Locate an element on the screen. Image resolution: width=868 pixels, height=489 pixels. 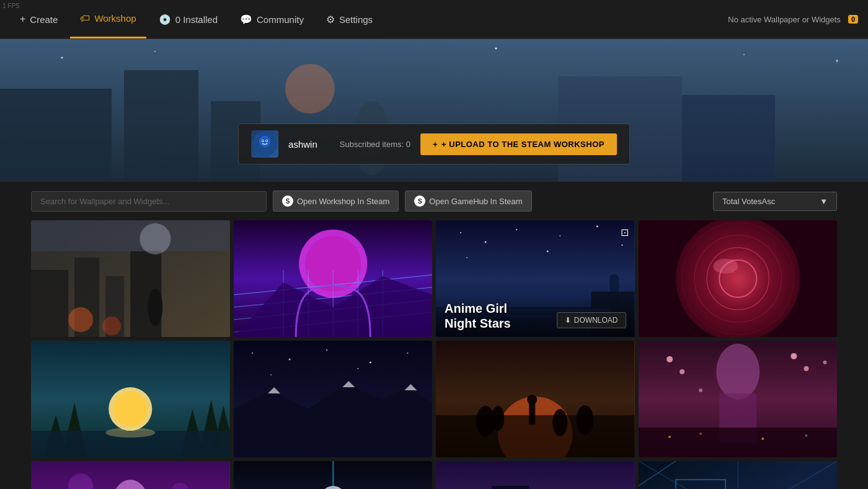
upload-icon: + is located at coordinates (435, 144).